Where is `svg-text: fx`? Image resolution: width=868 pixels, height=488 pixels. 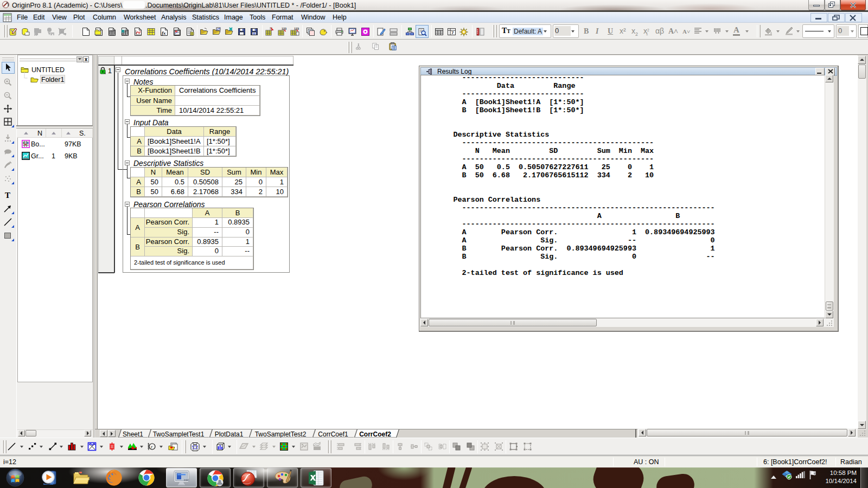
svg-text: fx is located at coordinates (164, 33).